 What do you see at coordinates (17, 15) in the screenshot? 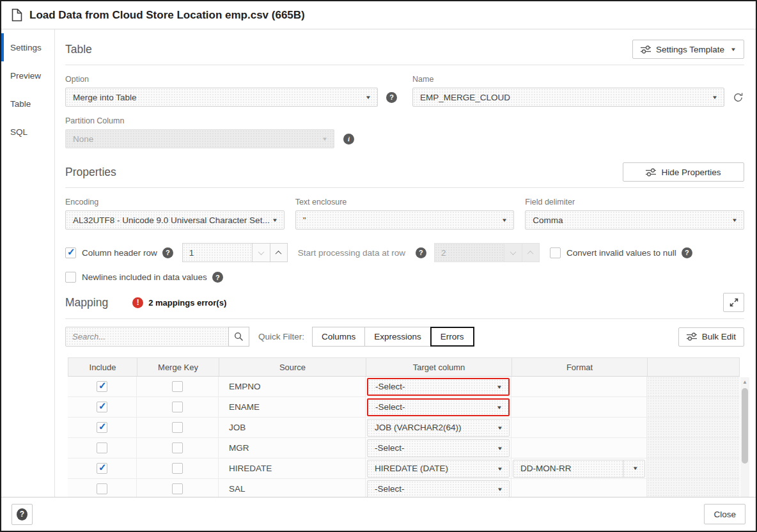
I see `document-icon` at bounding box center [17, 15].